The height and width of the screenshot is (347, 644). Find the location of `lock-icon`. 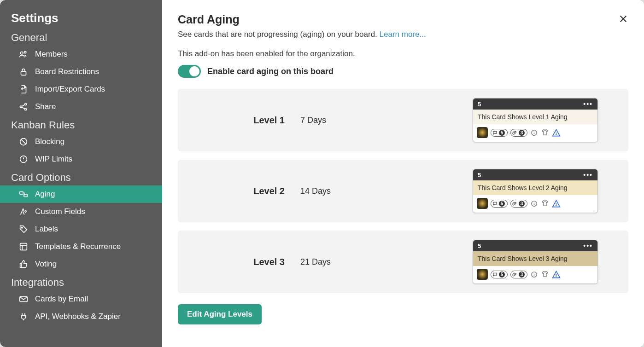

lock-icon is located at coordinates (23, 72).